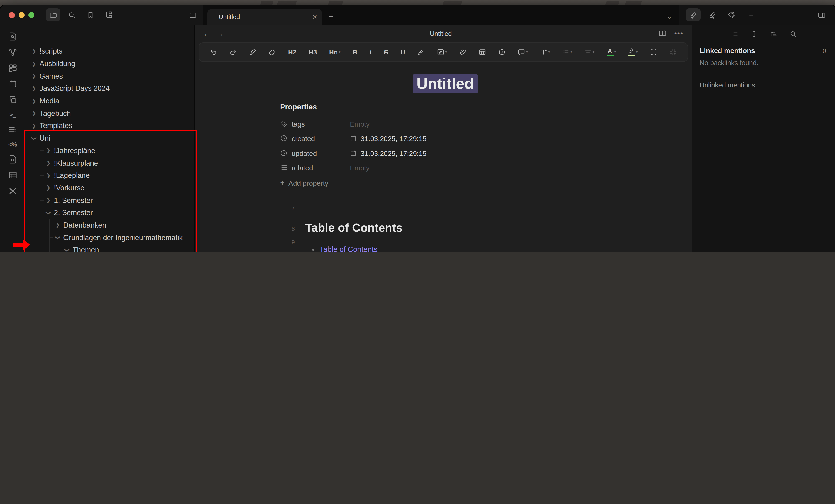 The image size is (835, 504). What do you see at coordinates (441, 52) in the screenshot?
I see `edit-box-icon` at bounding box center [441, 52].